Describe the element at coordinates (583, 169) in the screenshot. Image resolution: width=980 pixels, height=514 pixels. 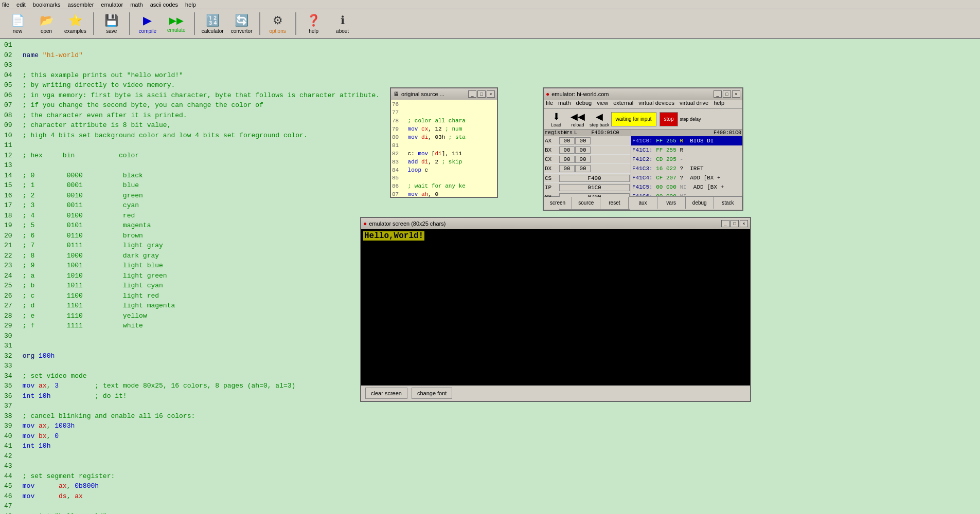
I see `reg-dx-l: 00` at that location.